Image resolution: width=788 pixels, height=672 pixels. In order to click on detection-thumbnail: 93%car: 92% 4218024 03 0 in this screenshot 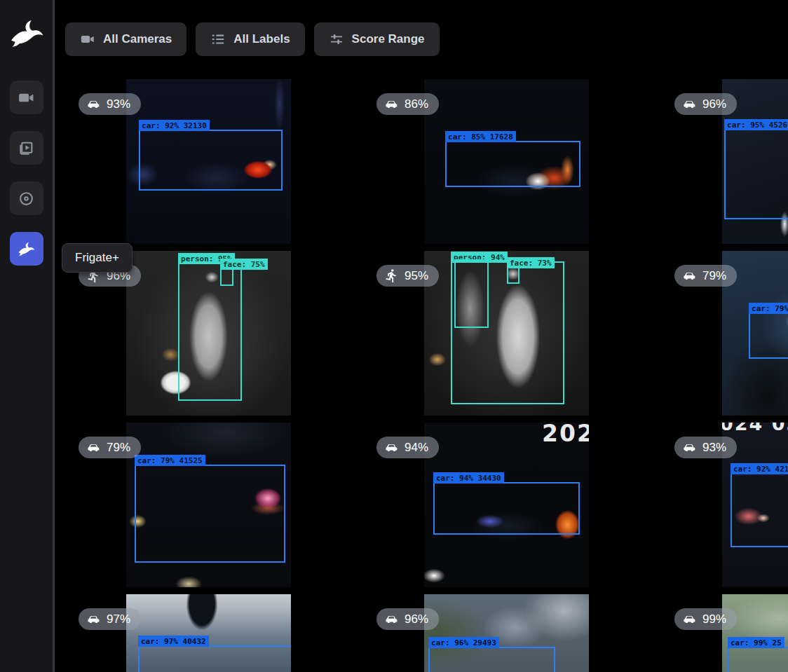, I will do `click(722, 509)`.